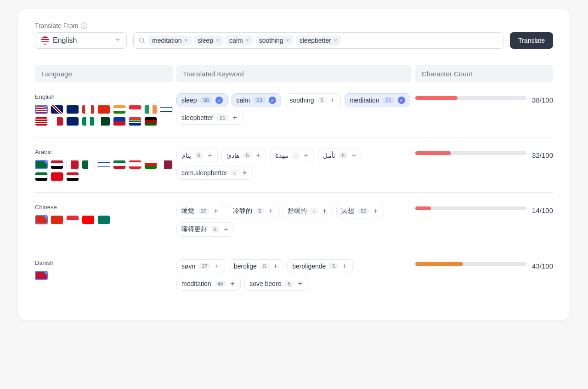 This screenshot has height=389, width=588. What do you see at coordinates (104, 121) in the screenshot?
I see `flag-pk` at bounding box center [104, 121].